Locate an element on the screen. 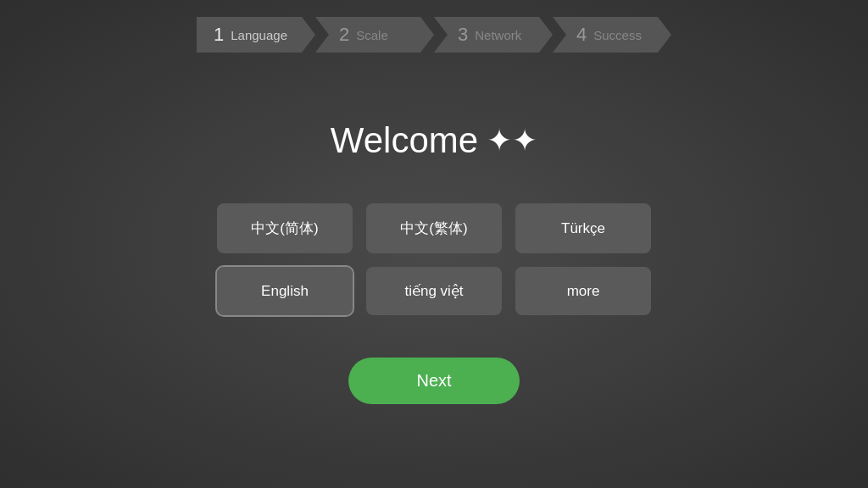 The width and height of the screenshot is (868, 488). step-network: 3 Network is located at coordinates (493, 35).